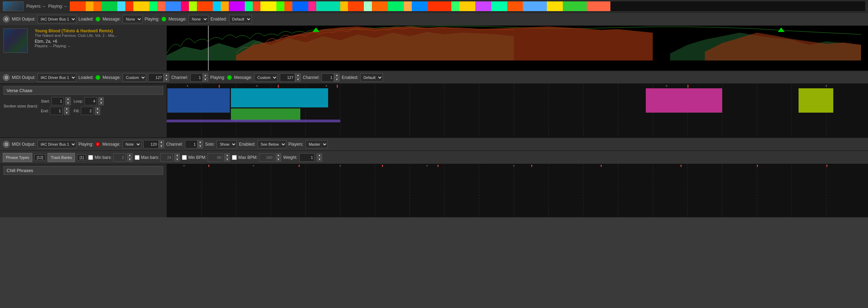 The width and height of the screenshot is (868, 308). Describe the element at coordinates (161, 144) in the screenshot. I see `section-note-spinner: ▲ ▼` at that location.